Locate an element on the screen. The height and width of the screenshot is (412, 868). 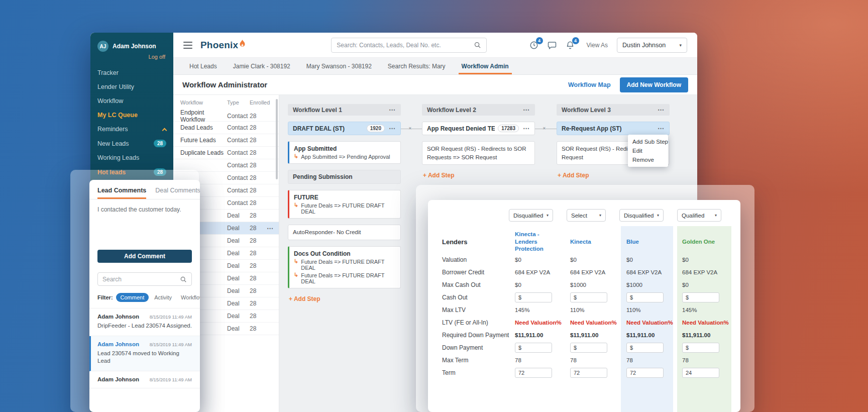
comment-item: Adam Johnson8/15/2019 11:49 AM is located at coordinates (145, 380).